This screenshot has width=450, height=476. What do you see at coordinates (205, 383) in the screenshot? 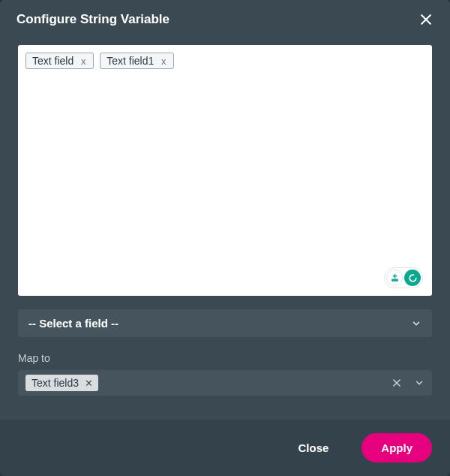
I see `map-to-chips: Text field3 ✕` at bounding box center [205, 383].